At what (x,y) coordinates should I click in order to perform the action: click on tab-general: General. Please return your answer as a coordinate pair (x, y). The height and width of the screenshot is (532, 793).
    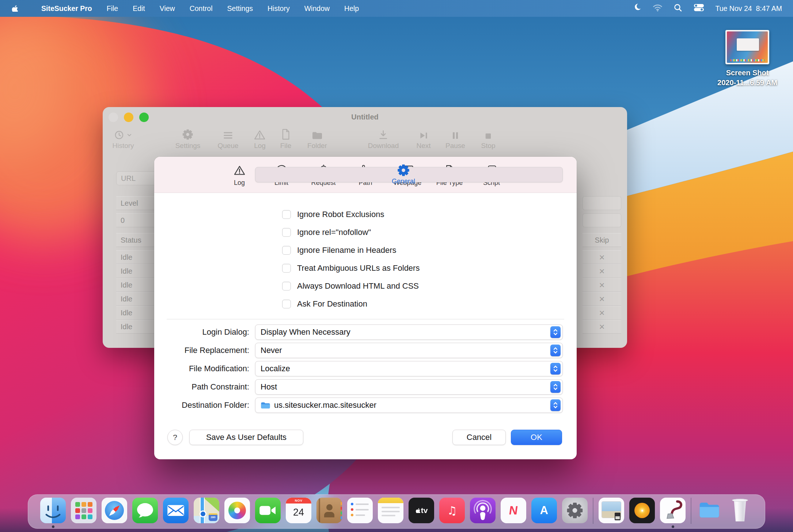
    Looking at the image, I should click on (409, 175).